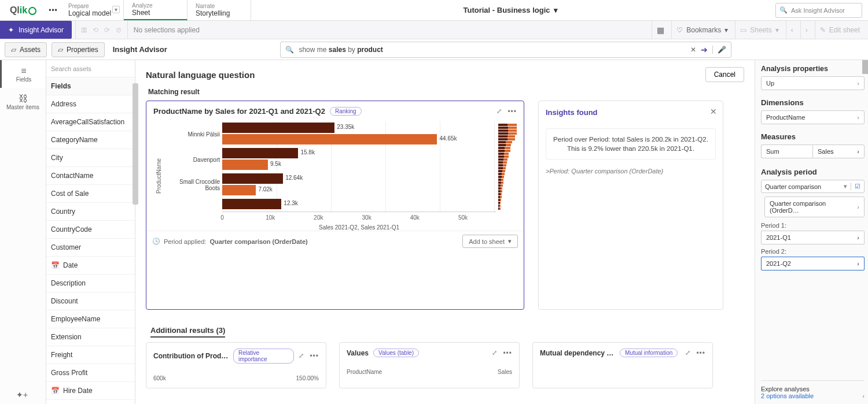 This screenshot has width=868, height=404. I want to click on chart-bar: 7.02k, so click(359, 190).